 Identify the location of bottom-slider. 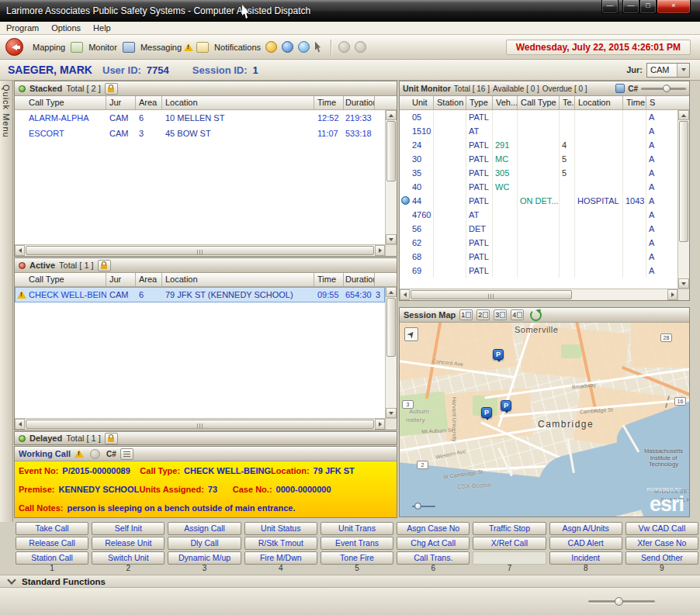
(622, 602).